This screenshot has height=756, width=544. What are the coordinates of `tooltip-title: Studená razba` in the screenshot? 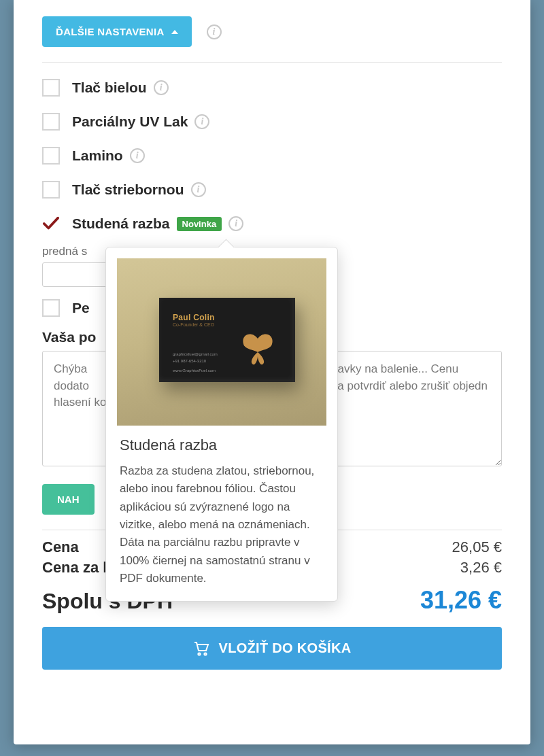 It's located at (222, 445).